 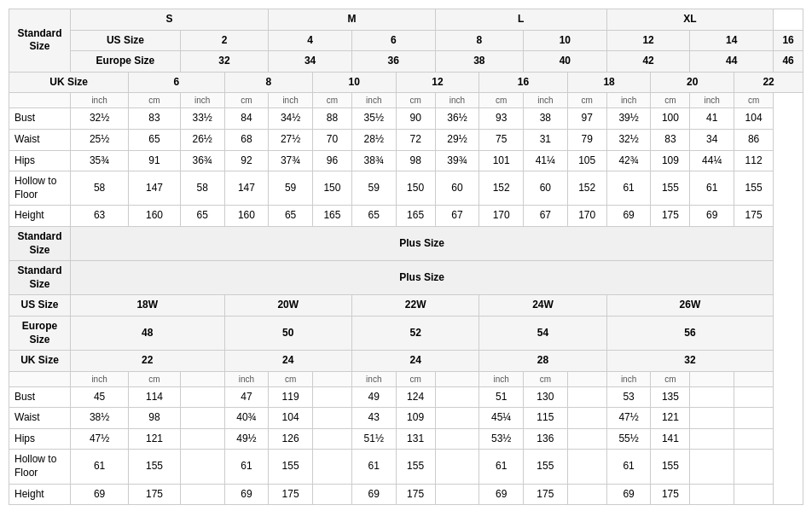 I want to click on std-val-3-11: 152, so click(x=587, y=189).